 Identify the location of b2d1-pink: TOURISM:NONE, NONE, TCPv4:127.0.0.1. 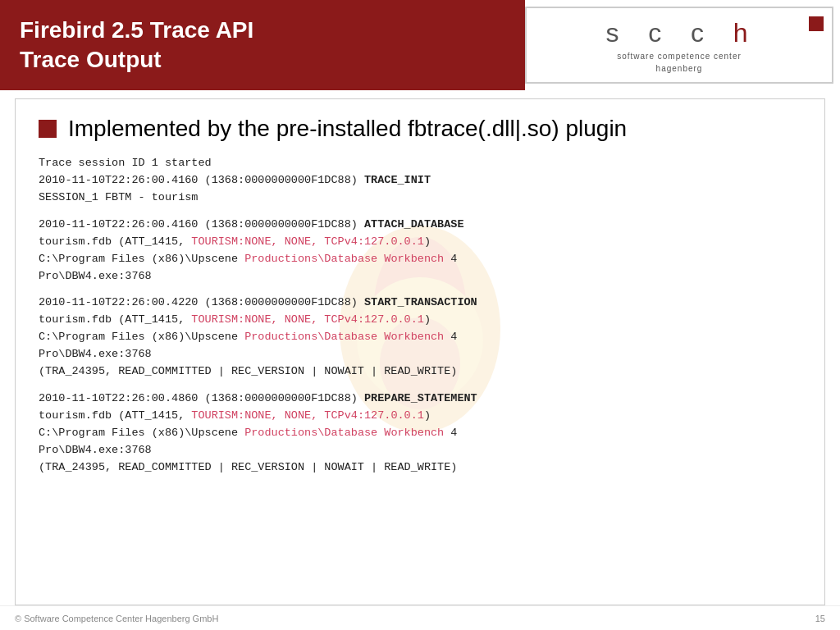
(308, 241).